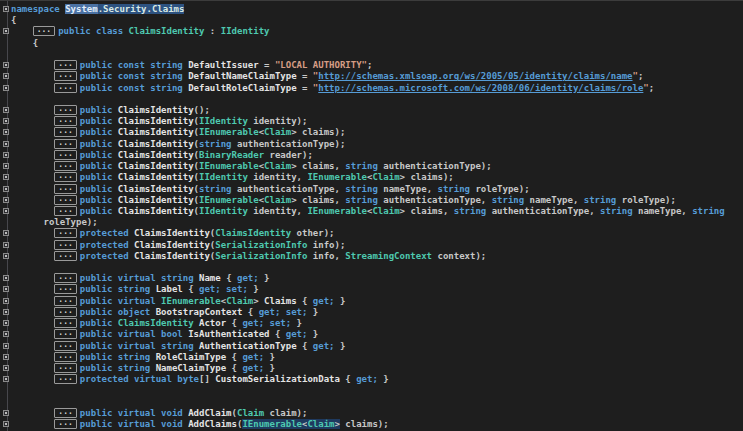 The image size is (743, 431). Describe the element at coordinates (372, 200) in the screenshot. I see `code-line: ...public ClaimsIdentity(IEnumerable<Cla…` at that location.